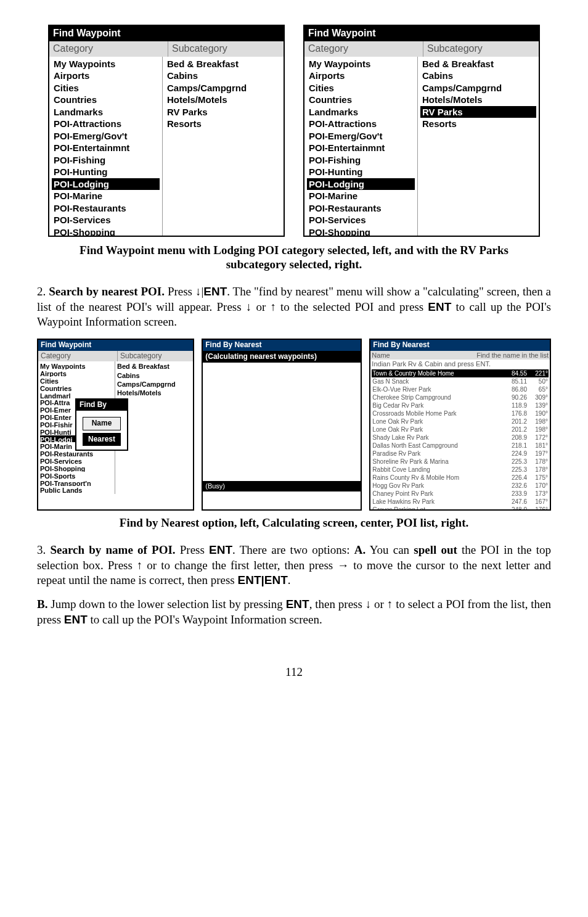 The image size is (588, 917). What do you see at coordinates (460, 508) in the screenshot?
I see `result-row: Groves Parking Lot248.0176°` at bounding box center [460, 508].